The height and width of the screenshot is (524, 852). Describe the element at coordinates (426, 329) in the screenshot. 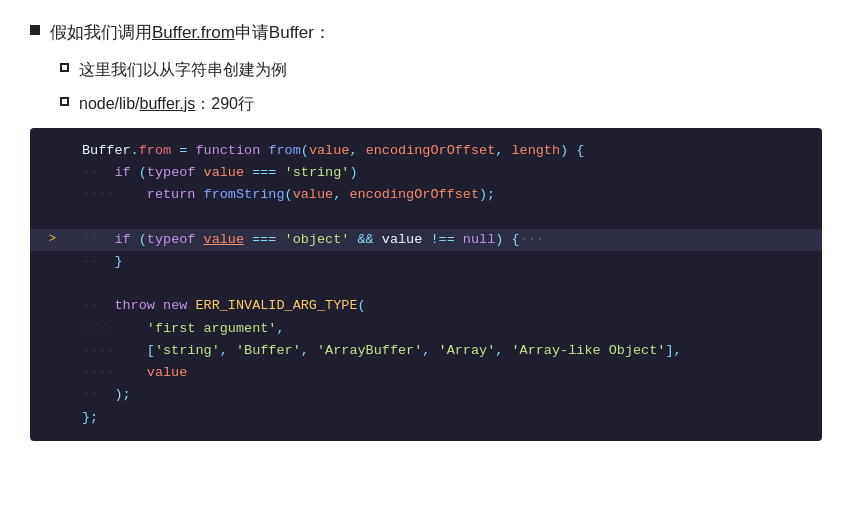

I see `code-line-9: ···· 'first argument',` at that location.